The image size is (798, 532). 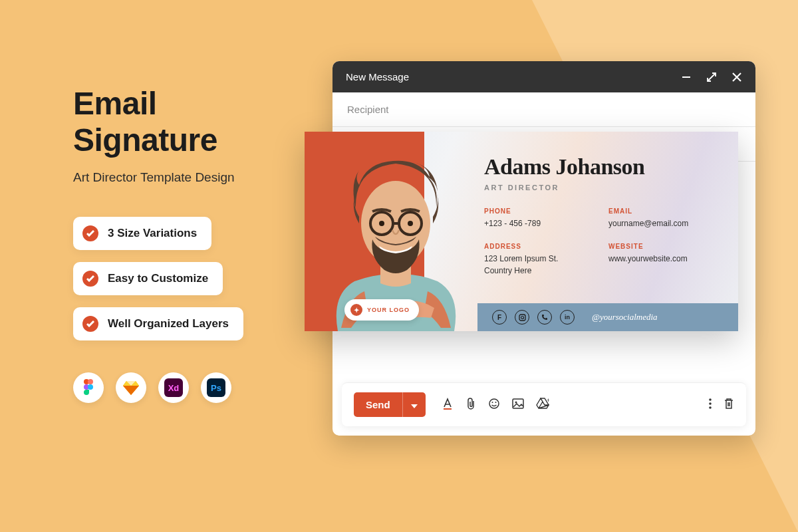 What do you see at coordinates (540, 246) in the screenshot?
I see `address-label: ADDRESS` at bounding box center [540, 246].